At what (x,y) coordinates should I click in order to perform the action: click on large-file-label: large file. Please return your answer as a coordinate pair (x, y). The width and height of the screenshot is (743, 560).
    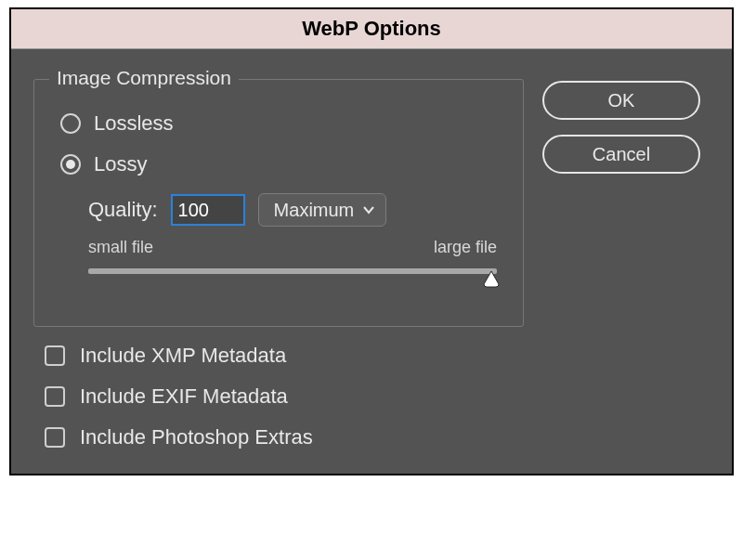
    Looking at the image, I should click on (465, 247).